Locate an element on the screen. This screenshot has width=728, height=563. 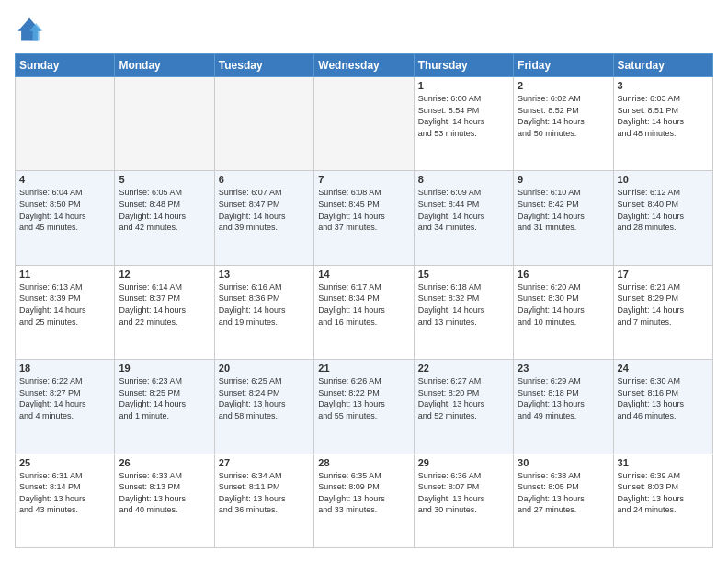
calendar-cell: 25Sunrise: 6:31 AM Sunset: 8:14 PM Dayli… is located at coordinates (65, 500).